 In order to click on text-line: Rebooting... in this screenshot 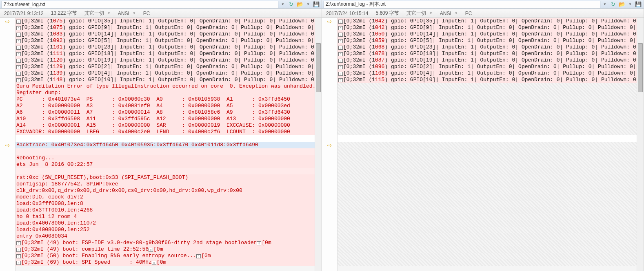, I will do `click(165, 158)`.